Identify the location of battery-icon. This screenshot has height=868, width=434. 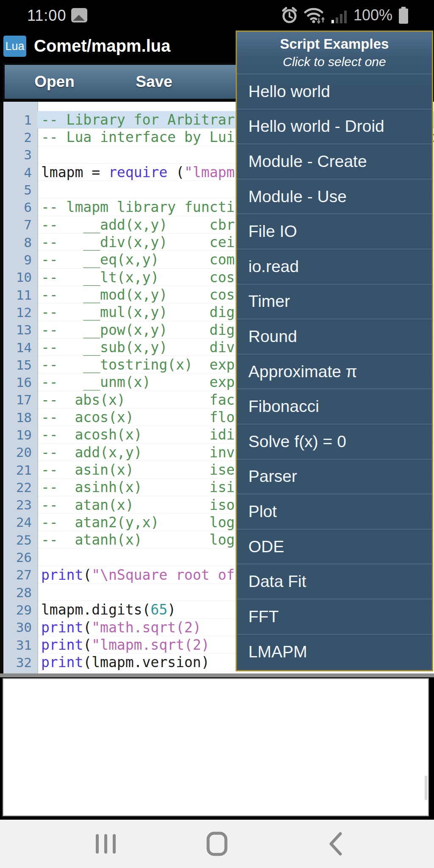
(403, 15).